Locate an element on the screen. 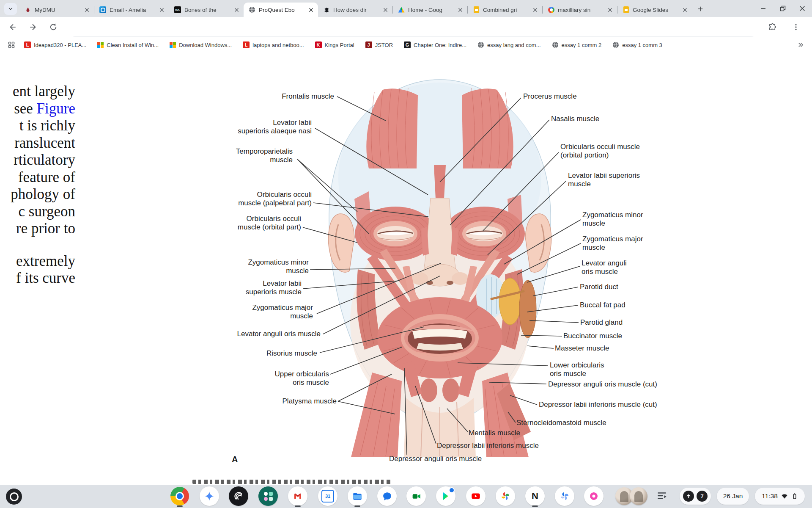 The image size is (812, 508). wifi-icon is located at coordinates (785, 496).